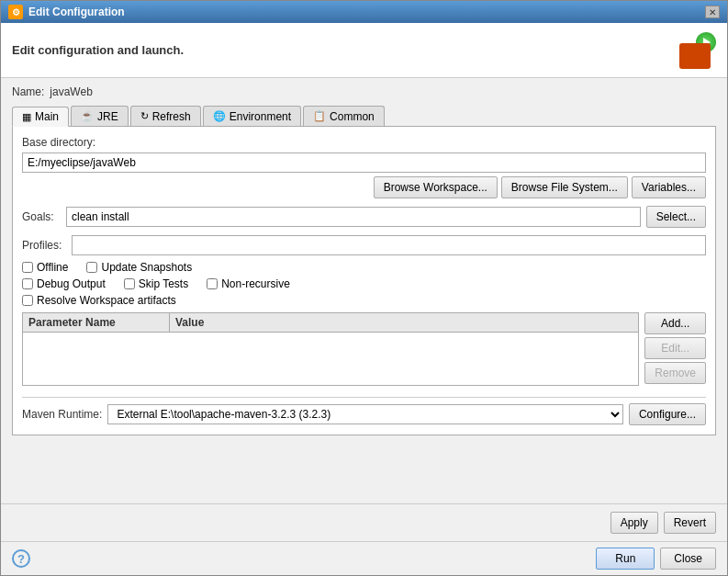  I want to click on variables-button: Variables..., so click(668, 187).